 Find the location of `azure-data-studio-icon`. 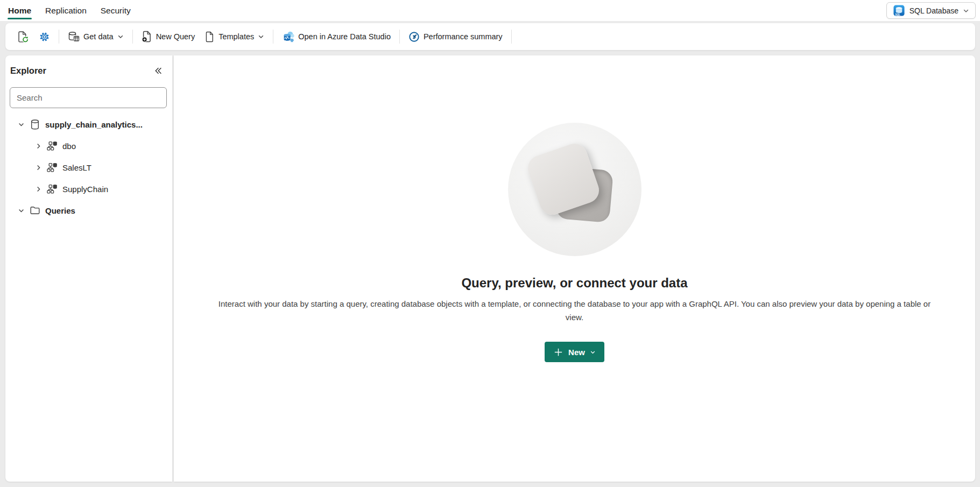

azure-data-studio-icon is located at coordinates (288, 37).